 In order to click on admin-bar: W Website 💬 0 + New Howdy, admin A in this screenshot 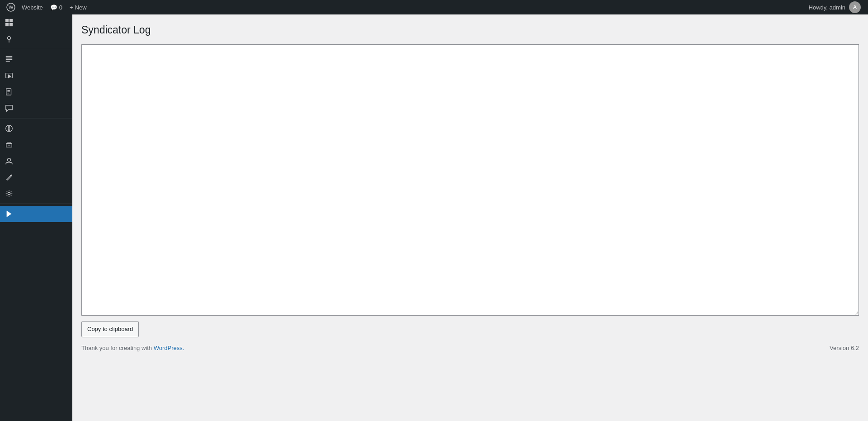, I will do `click(434, 7)`.